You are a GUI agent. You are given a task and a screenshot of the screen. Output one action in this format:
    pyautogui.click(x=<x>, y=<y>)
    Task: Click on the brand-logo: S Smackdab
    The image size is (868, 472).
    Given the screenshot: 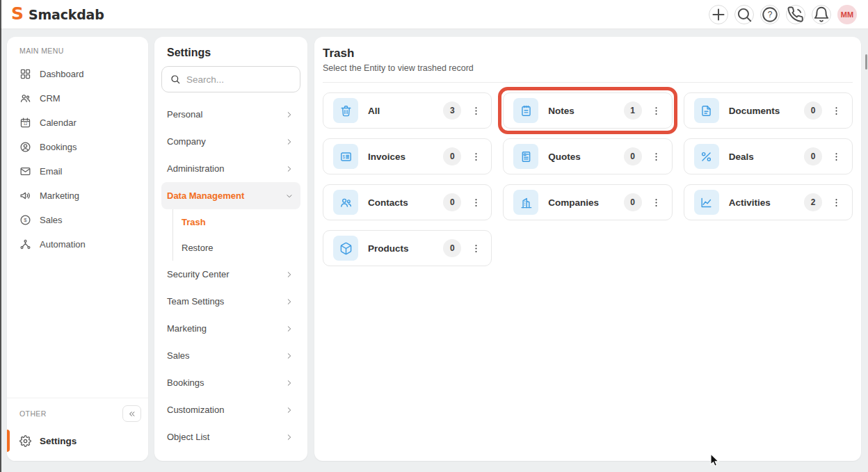 What is the action you would take?
    pyautogui.click(x=58, y=15)
    